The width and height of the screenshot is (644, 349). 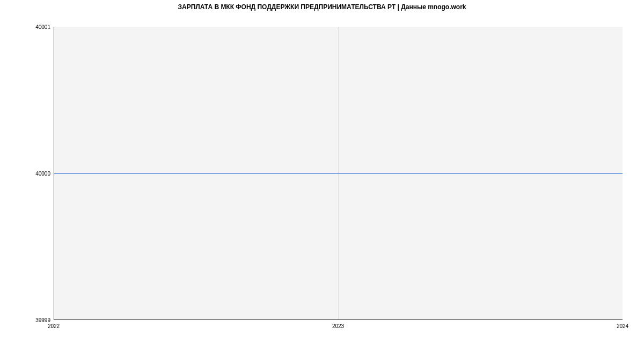 I want to click on x-tick-2022: 2022, so click(x=54, y=326).